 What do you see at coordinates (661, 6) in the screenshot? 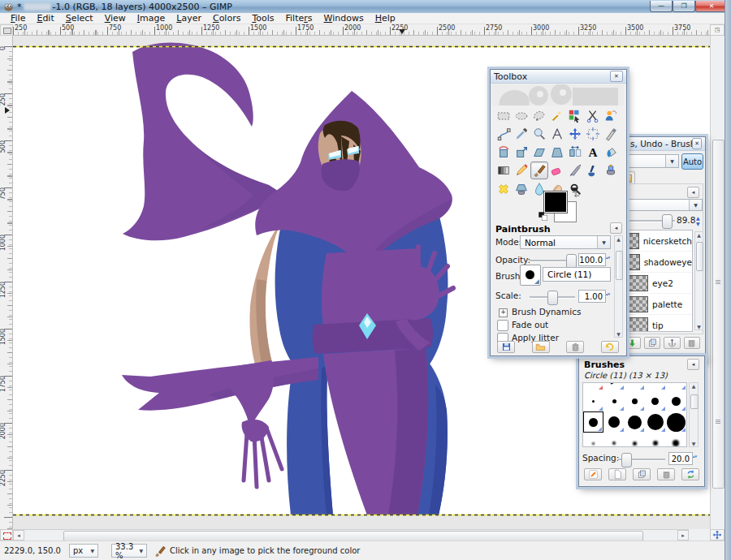
I see `minimize-button: —` at bounding box center [661, 6].